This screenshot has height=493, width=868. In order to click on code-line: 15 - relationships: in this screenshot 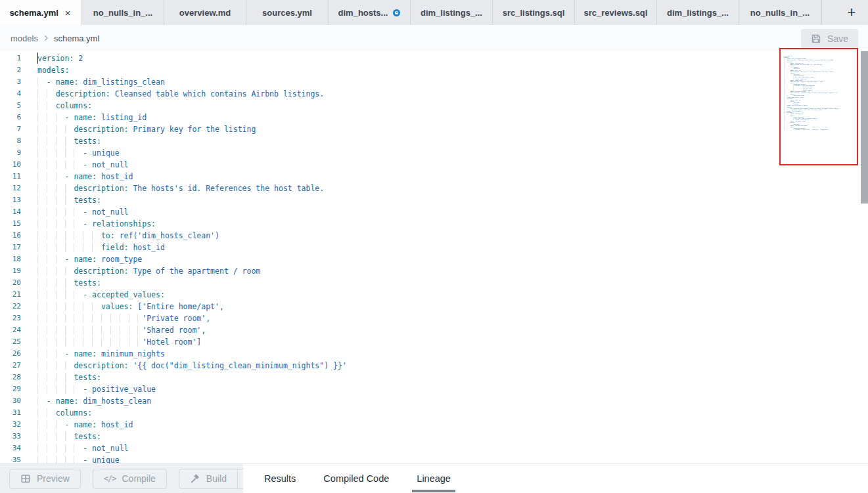, I will do `click(434, 224)`.